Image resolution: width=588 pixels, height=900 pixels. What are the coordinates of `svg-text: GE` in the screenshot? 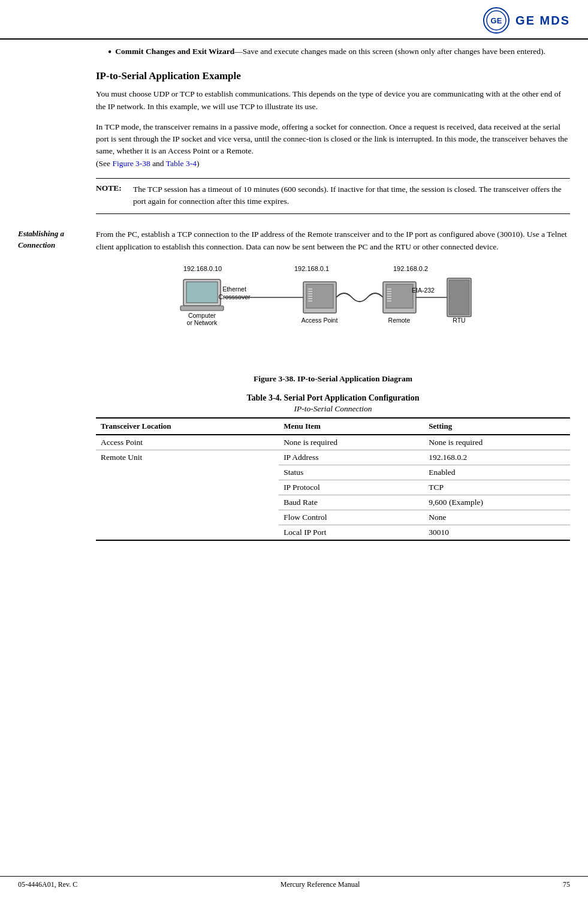 It's located at (496, 20).